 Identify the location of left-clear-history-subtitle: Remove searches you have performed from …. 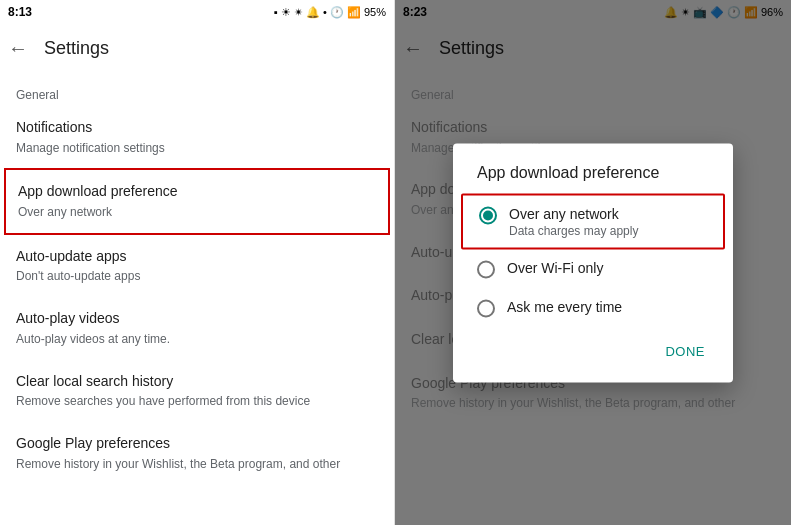
(197, 402).